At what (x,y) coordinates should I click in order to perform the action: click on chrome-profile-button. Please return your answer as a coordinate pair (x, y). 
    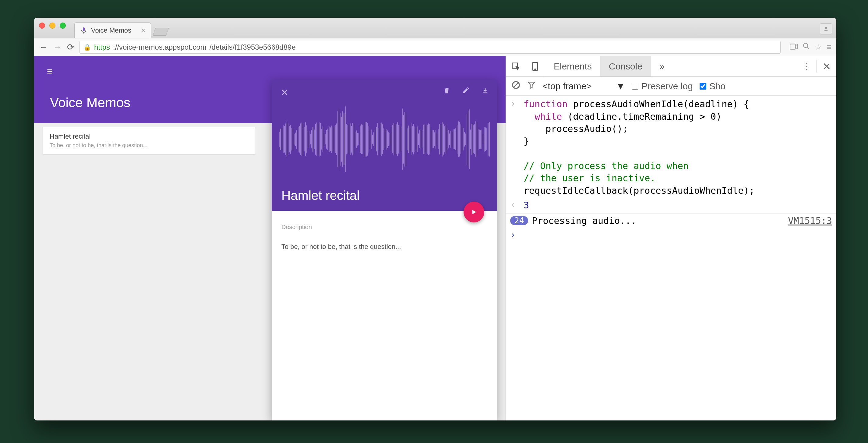
    Looking at the image, I should click on (826, 29).